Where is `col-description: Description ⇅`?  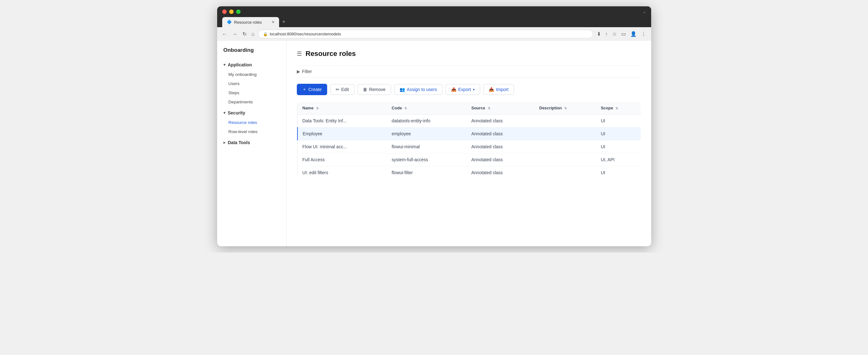
col-description: Description ⇅ is located at coordinates (565, 108).